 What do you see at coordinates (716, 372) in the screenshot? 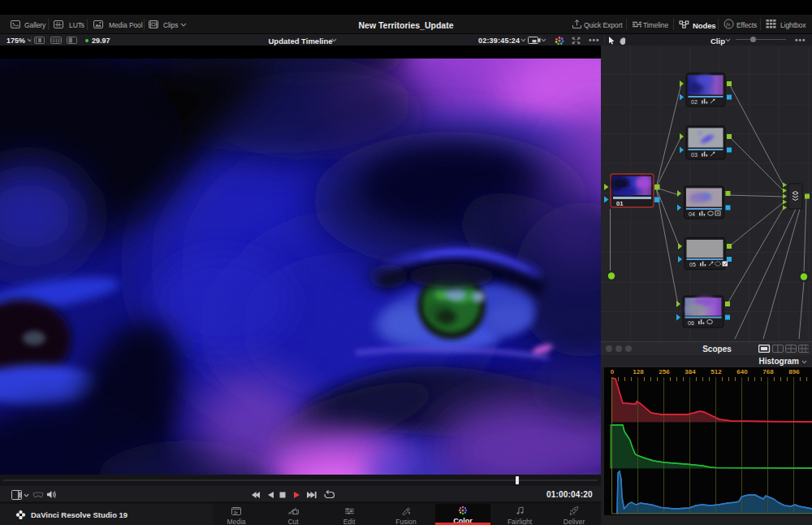
I see `svg-text: 512` at bounding box center [716, 372].